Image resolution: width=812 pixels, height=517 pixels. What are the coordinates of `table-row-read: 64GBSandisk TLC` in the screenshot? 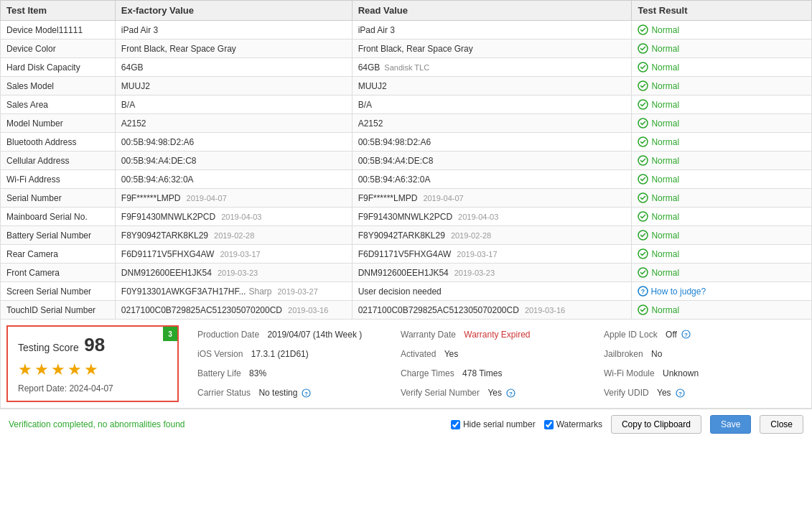 It's located at (492, 67).